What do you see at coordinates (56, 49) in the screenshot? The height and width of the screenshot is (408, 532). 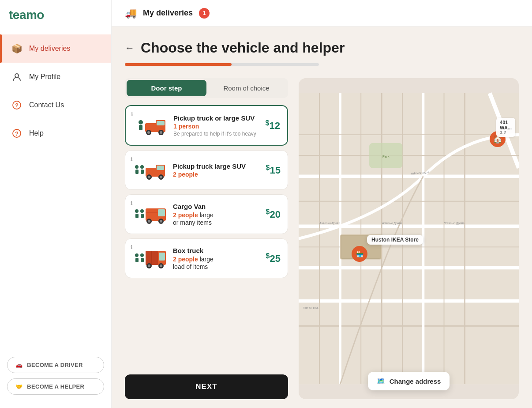 I see `sidebar-item-my-deliveries: 📦 My deliveries` at bounding box center [56, 49].